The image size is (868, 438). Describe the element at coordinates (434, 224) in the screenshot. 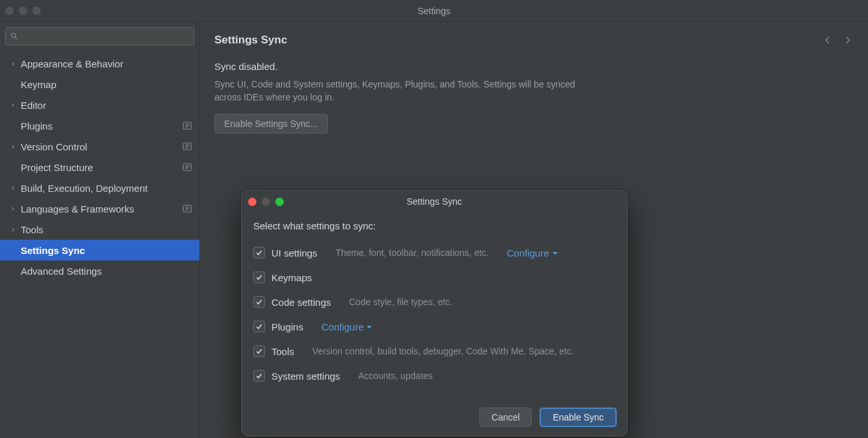

I see `dialog-prompt: Select what settings to sync:` at that location.